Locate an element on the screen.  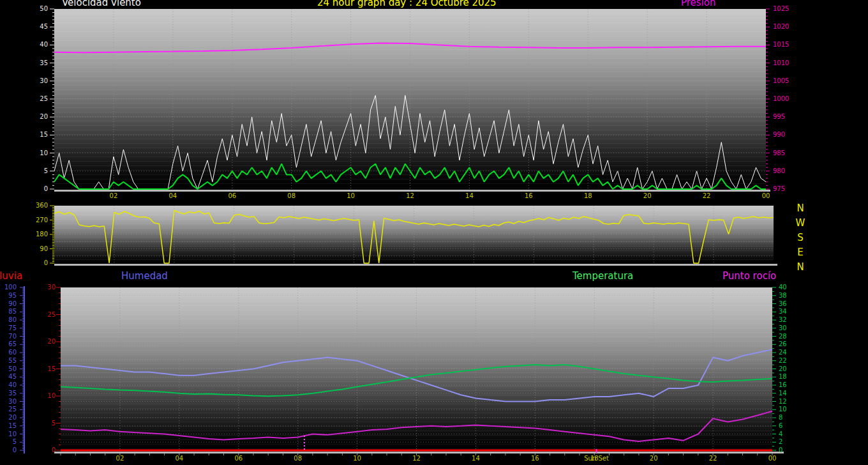
x-axis-label-top: 06 is located at coordinates (232, 196).